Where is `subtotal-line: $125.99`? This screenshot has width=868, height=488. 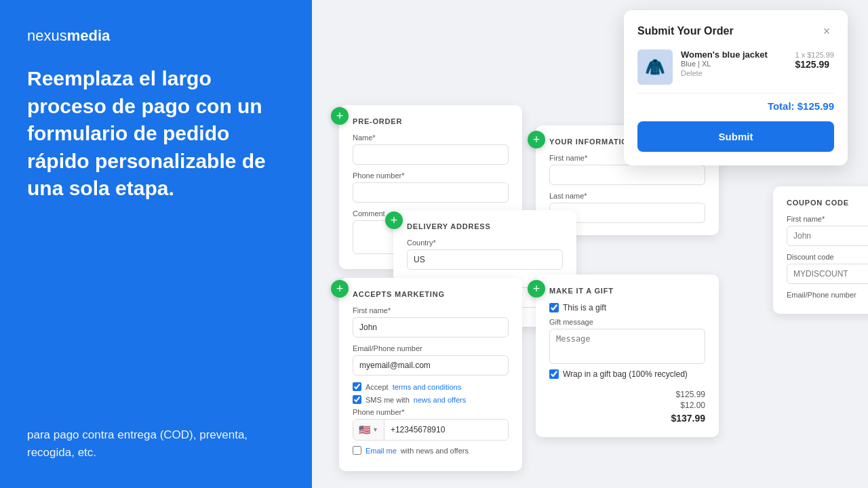 subtotal-line: $125.99 is located at coordinates (627, 394).